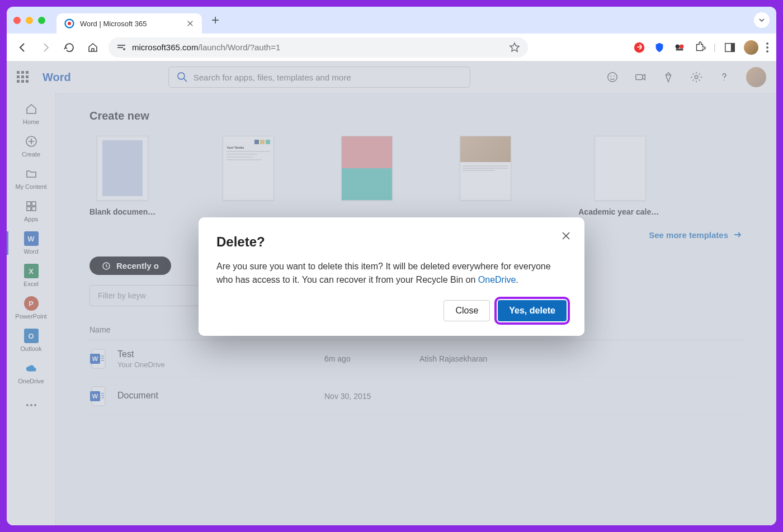  I want to click on tab-close-icon, so click(190, 23).